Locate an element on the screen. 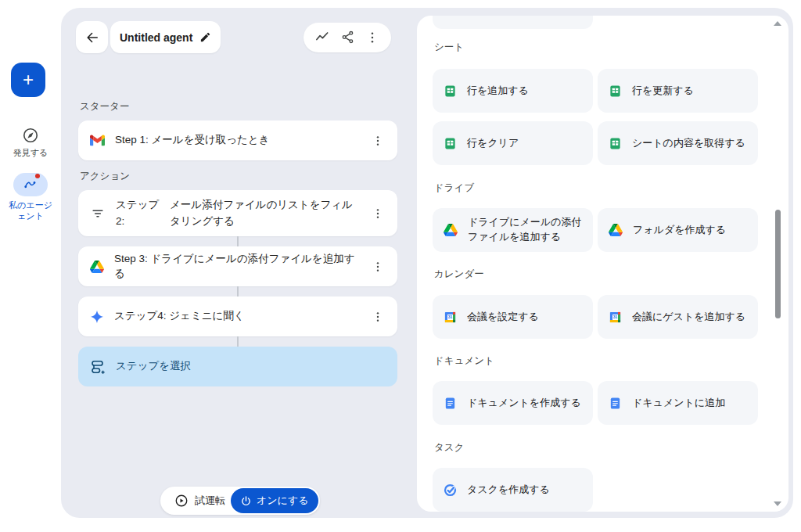 The image size is (801, 532). action-group-tasks: タスクを作成する is located at coordinates (610, 490).